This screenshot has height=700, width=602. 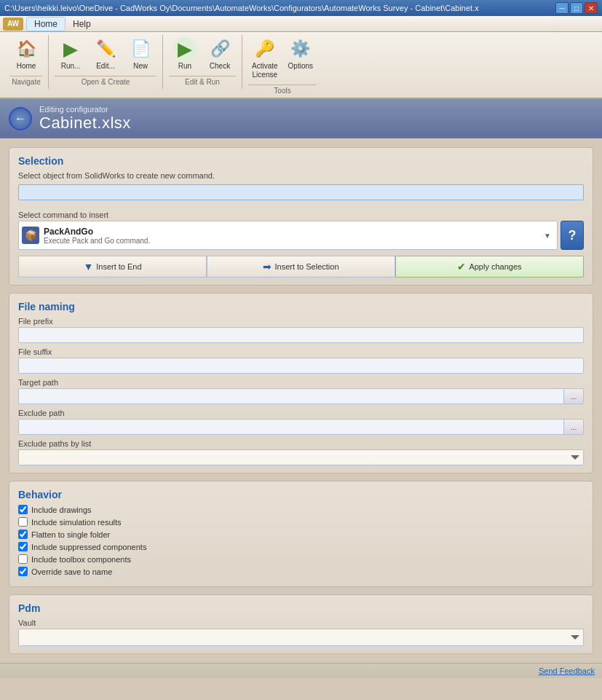 I want to click on navigate-group-label: Navigate, so click(x=26, y=81).